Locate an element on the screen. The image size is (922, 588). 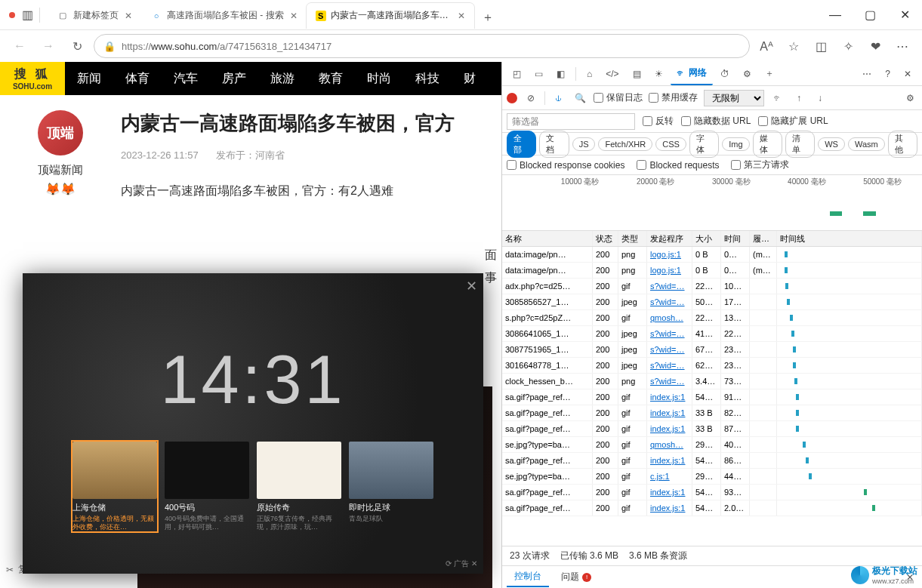
table-row: sa.gif?page_ref…200gifindex.js:154…91… is located at coordinates (712, 397).